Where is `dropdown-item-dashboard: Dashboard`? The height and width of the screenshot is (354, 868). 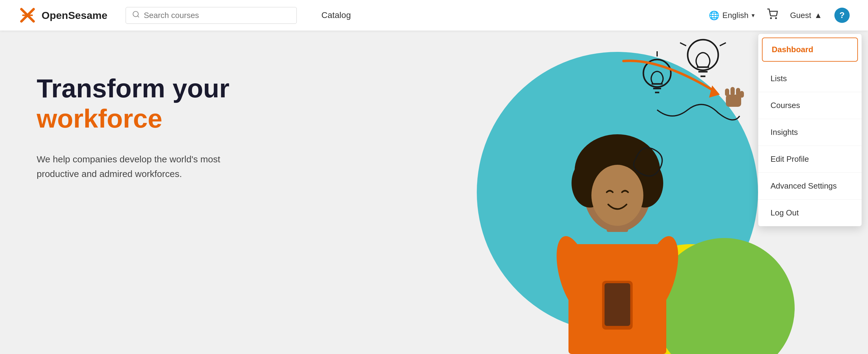 dropdown-item-dashboard: Dashboard is located at coordinates (810, 50).